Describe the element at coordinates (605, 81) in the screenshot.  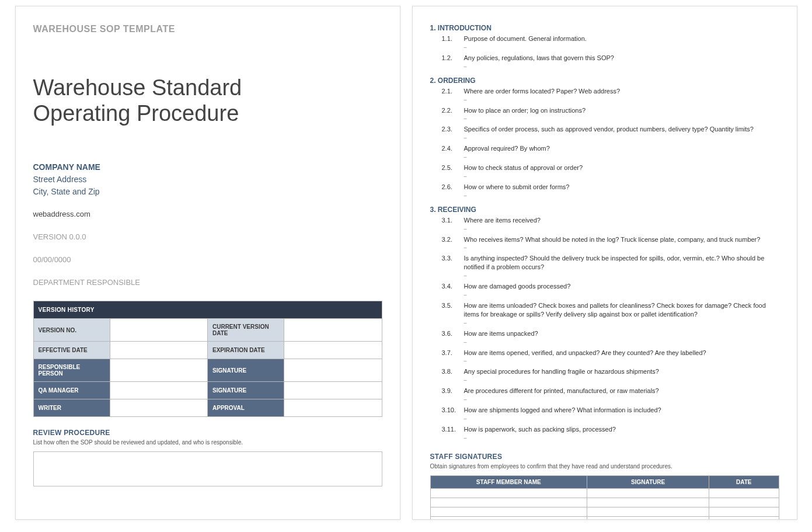
I see `outline-section-head: 2. ORDERING` at that location.